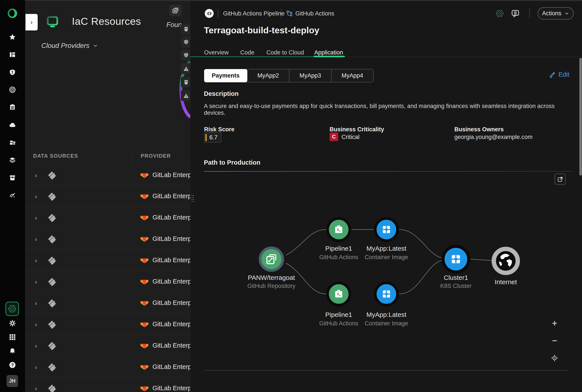 The height and width of the screenshot is (392, 582). Describe the element at coordinates (334, 137) in the screenshot. I see `criticality-badge: C` at that location.